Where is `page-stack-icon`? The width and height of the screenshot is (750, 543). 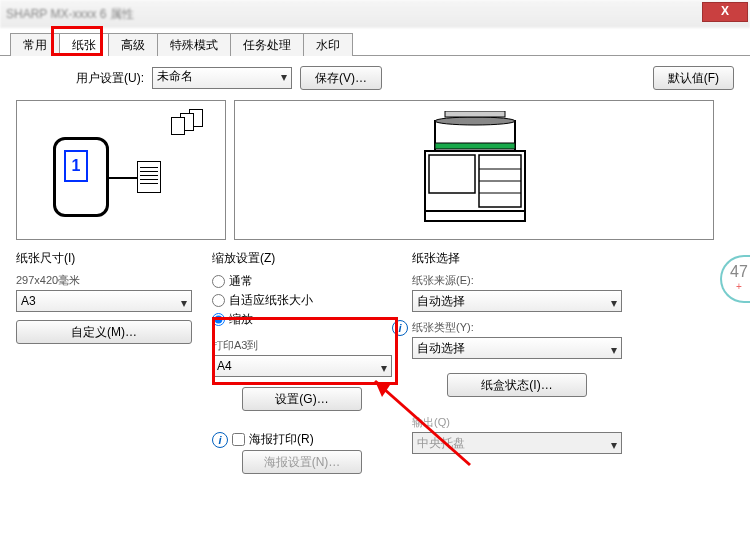 page-stack-icon is located at coordinates (191, 124).